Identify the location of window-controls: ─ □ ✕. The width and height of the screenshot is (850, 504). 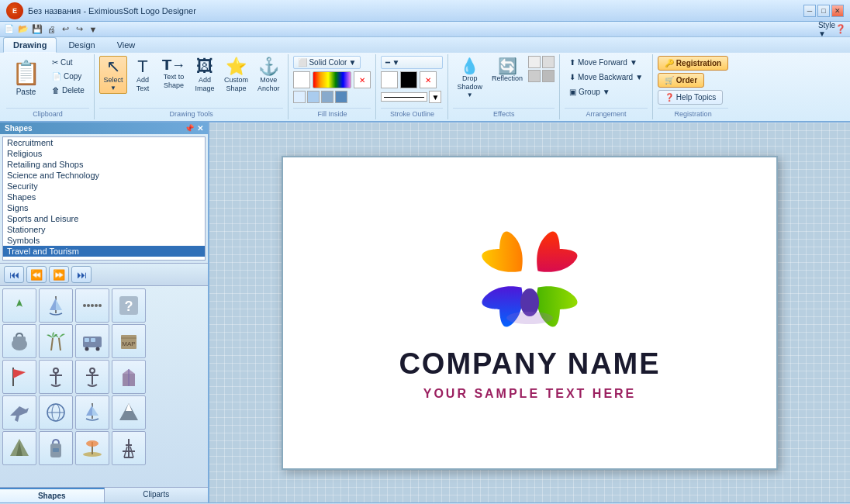
(824, 11).